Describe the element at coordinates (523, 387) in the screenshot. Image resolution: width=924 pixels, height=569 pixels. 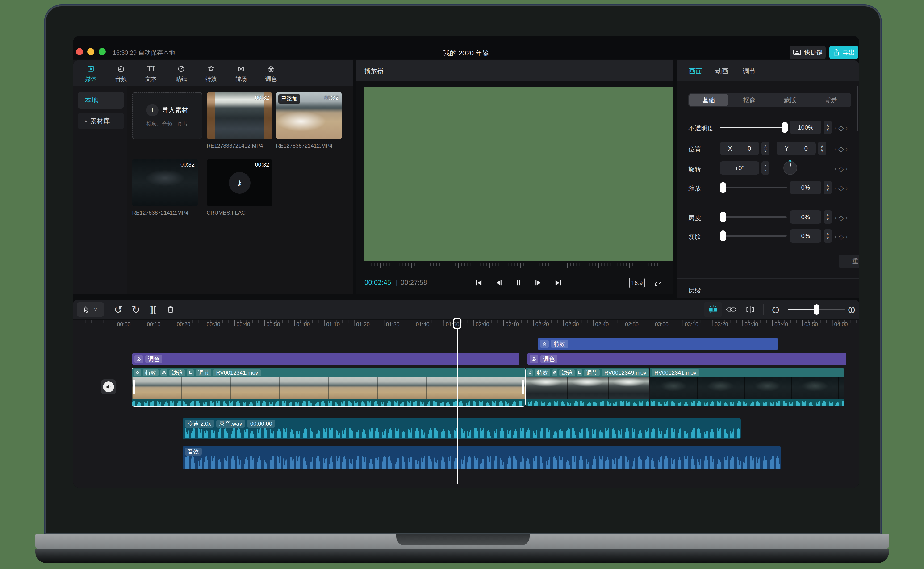
I see `clip-trim-handle-right` at that location.